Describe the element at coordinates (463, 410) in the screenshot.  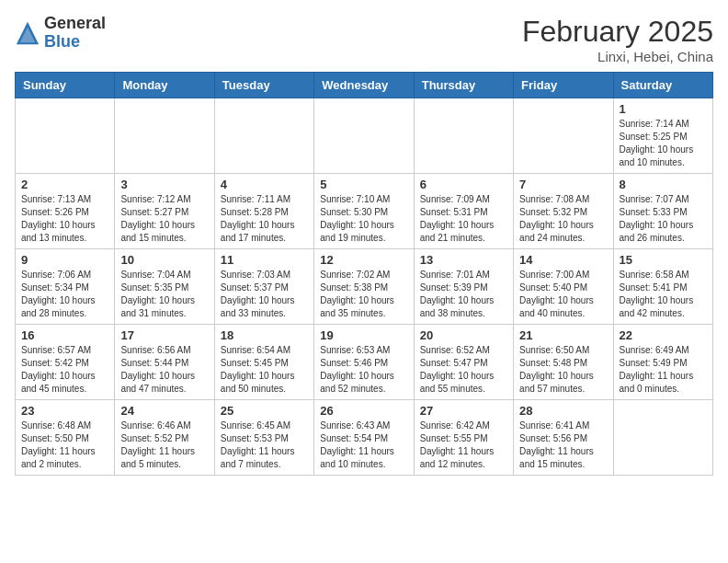
I see `day-number: 27` at that location.